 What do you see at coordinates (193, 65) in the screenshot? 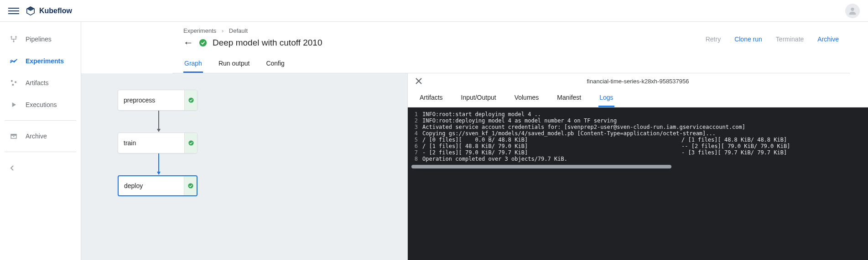
I see `tab-graph: Graph` at bounding box center [193, 65].